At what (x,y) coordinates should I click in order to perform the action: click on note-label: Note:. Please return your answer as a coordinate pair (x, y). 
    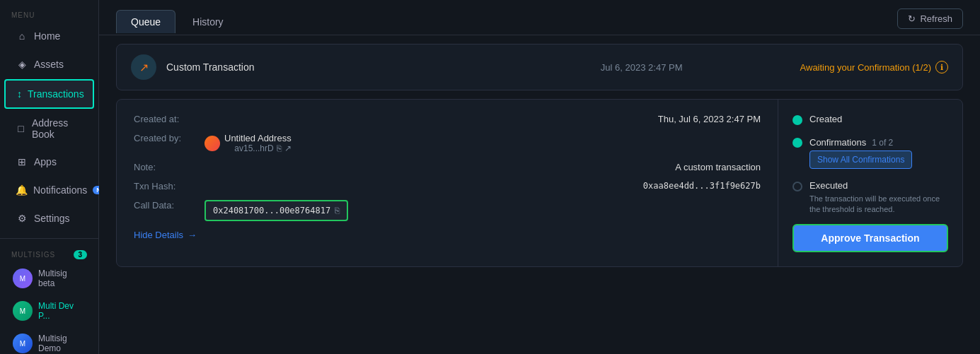
    Looking at the image, I should click on (169, 167).